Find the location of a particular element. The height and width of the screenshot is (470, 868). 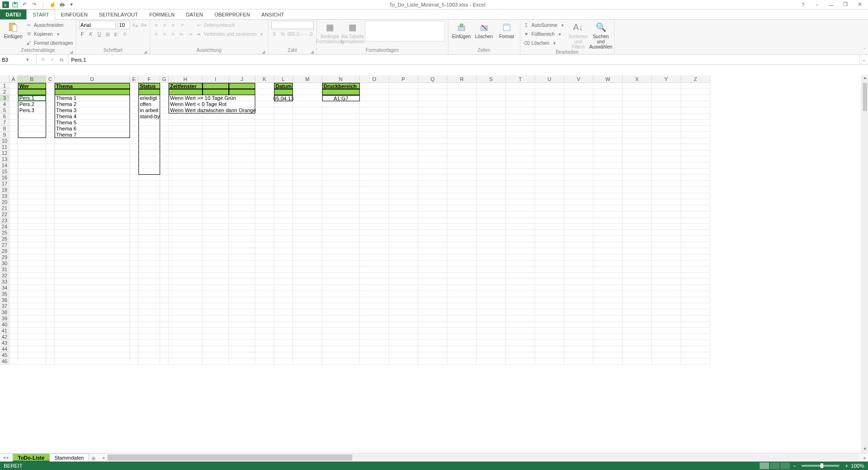

row-header: 14 is located at coordinates (5, 166).